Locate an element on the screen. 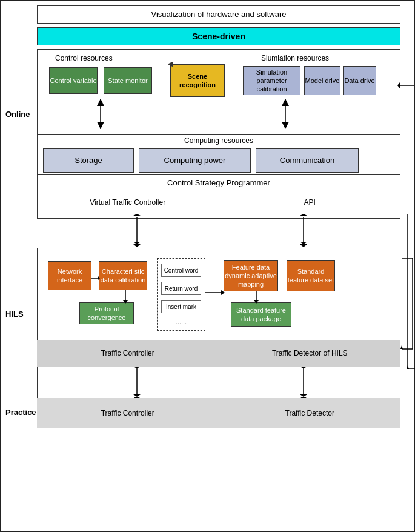 This screenshot has height=532, width=415. api-box: API is located at coordinates (310, 202).